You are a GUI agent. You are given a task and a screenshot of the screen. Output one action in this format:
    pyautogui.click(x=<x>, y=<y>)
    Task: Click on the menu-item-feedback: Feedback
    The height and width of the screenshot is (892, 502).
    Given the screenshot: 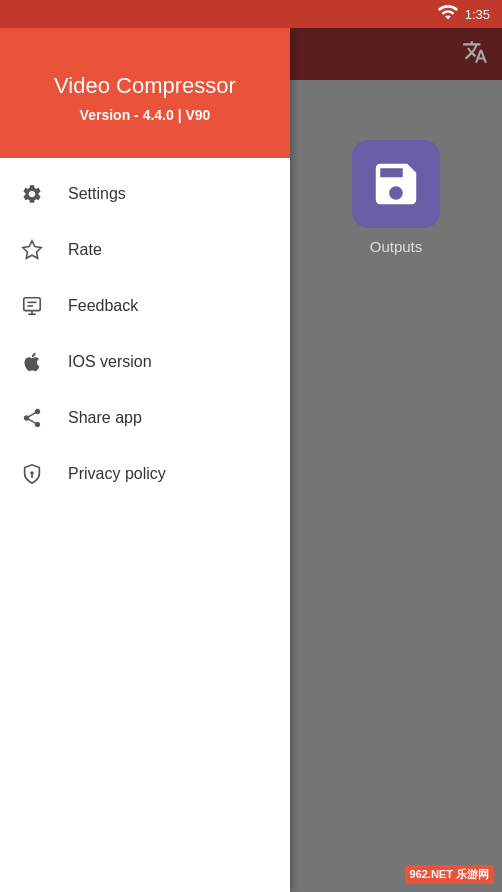 What is the action you would take?
    pyautogui.click(x=145, y=306)
    